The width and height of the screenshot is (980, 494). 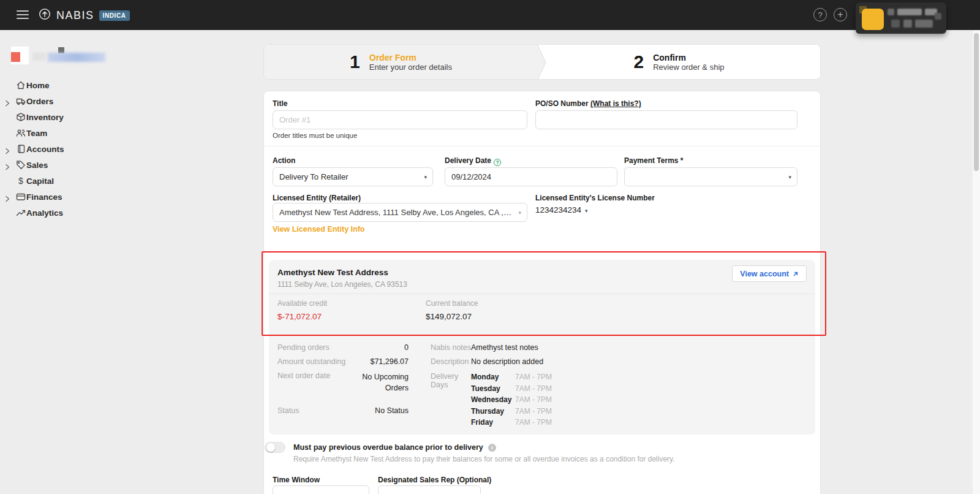 I want to click on title-label: Title, so click(x=280, y=104).